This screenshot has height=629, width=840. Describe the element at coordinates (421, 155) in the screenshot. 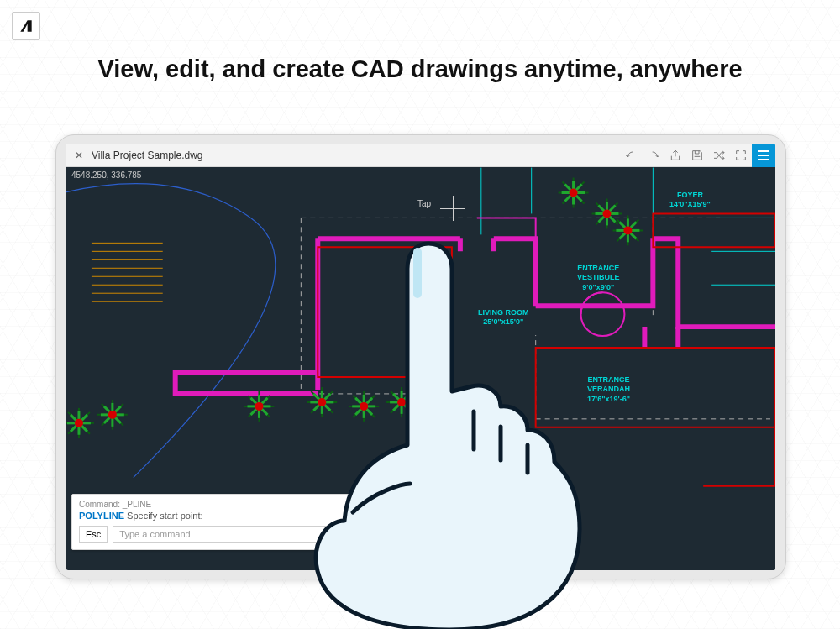

I see `app-header: ✕ Villa Project Sample.dwg` at that location.